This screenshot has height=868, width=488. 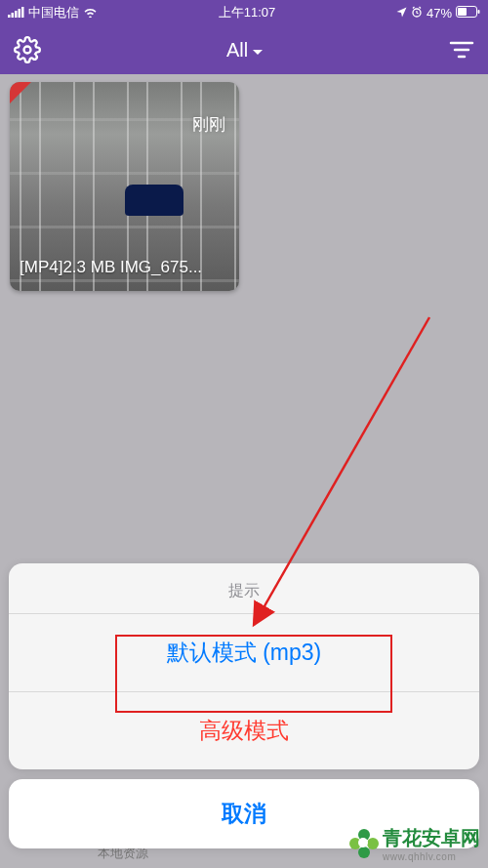 What do you see at coordinates (462, 50) in the screenshot?
I see `filter-button` at bounding box center [462, 50].